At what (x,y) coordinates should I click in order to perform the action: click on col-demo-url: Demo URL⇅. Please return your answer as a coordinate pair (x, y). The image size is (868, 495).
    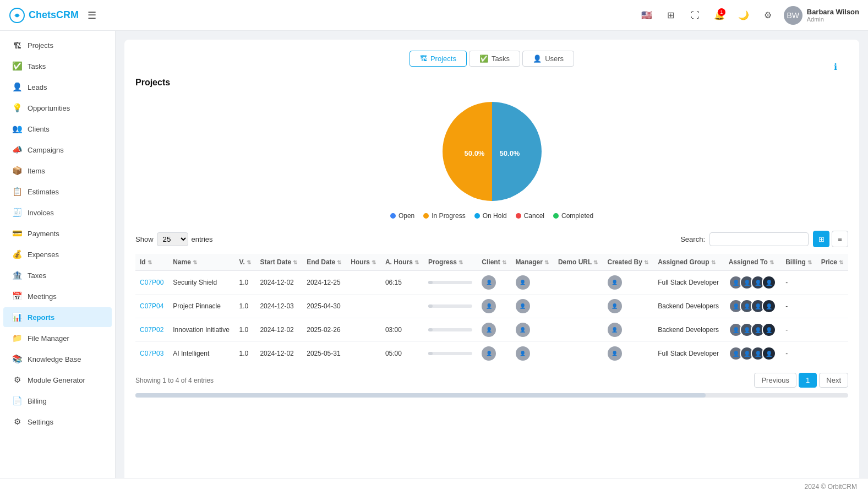
    Looking at the image, I should click on (578, 262).